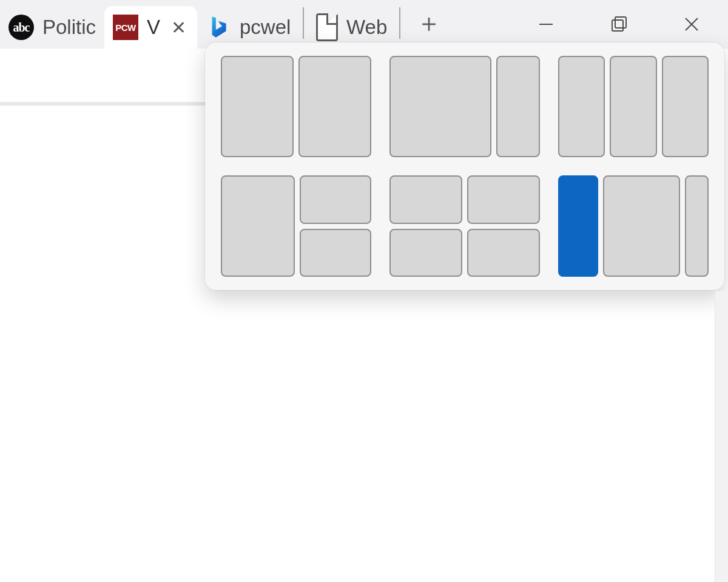  Describe the element at coordinates (429, 23) in the screenshot. I see `new-tab-button: ＋` at that location.